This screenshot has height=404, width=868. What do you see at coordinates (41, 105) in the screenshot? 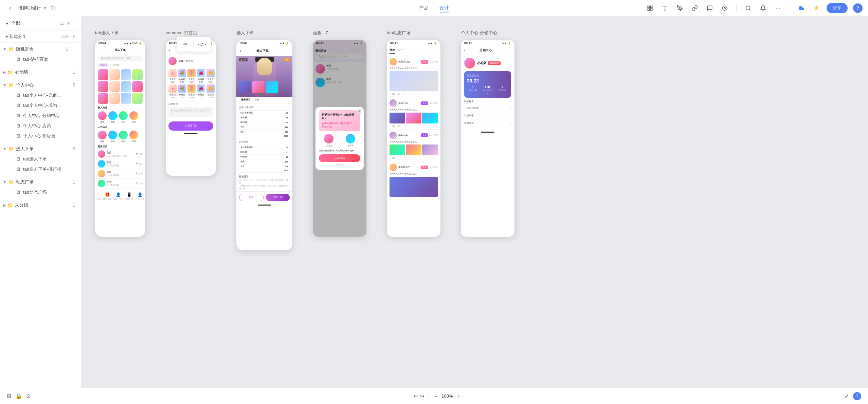
I see `sidebar-item-personal-become: 🖼 tab个人中心-成为...` at bounding box center [41, 105].